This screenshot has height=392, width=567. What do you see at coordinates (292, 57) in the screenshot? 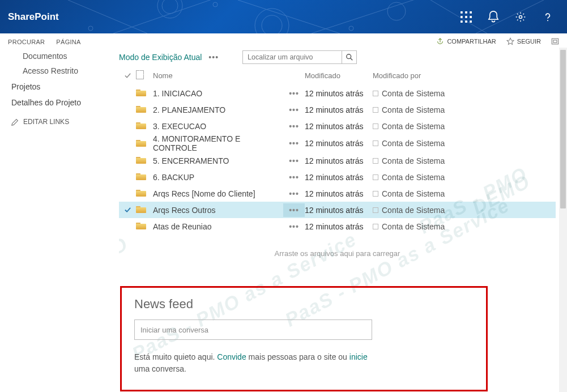
I see `search-input` at bounding box center [292, 57].